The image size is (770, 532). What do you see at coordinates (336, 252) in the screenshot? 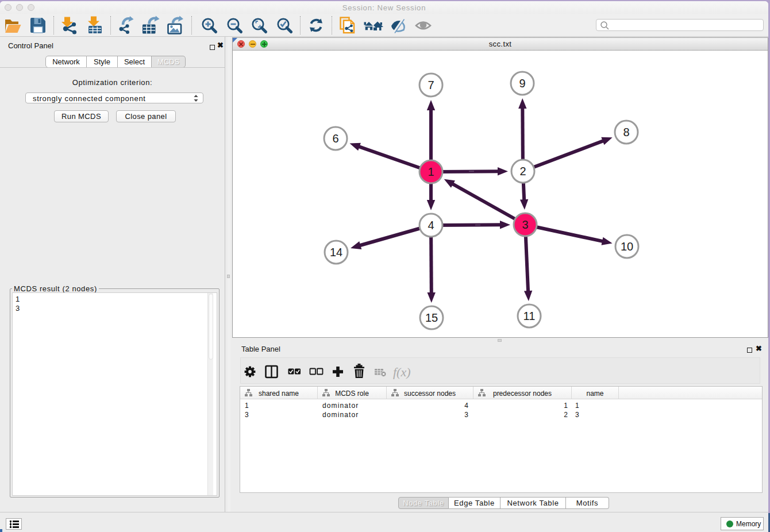
I see `svg-text: 14` at bounding box center [336, 252].